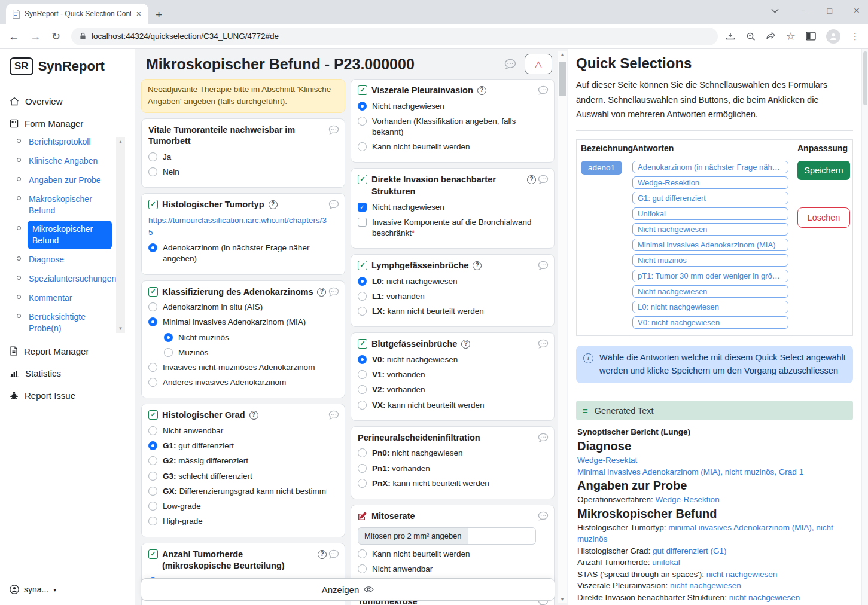  What do you see at coordinates (237, 172) in the screenshot?
I see `radio-option: Nein` at bounding box center [237, 172].